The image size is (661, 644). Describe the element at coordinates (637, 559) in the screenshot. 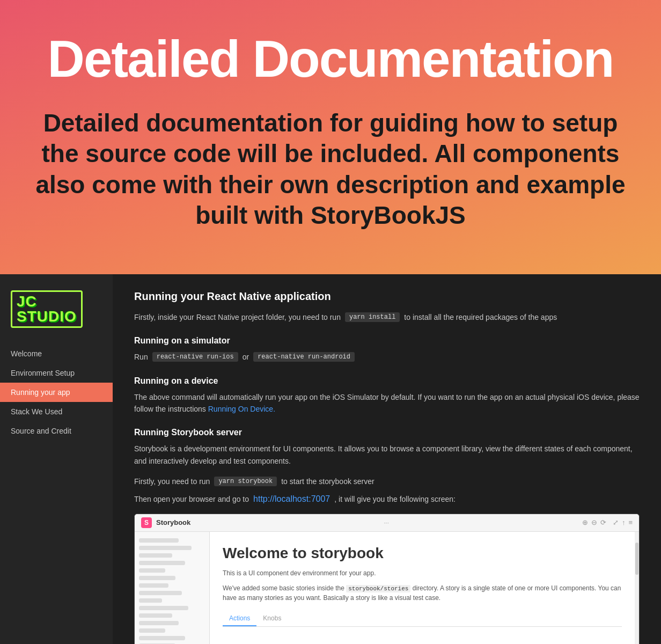

I see `storybook-scrollbar-thumb` at that location.